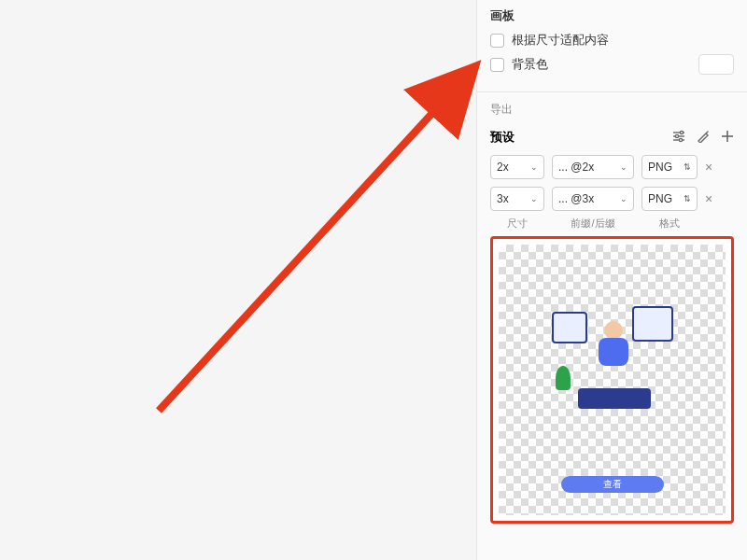  What do you see at coordinates (679, 138) in the screenshot?
I see `sliders-icon` at bounding box center [679, 138].